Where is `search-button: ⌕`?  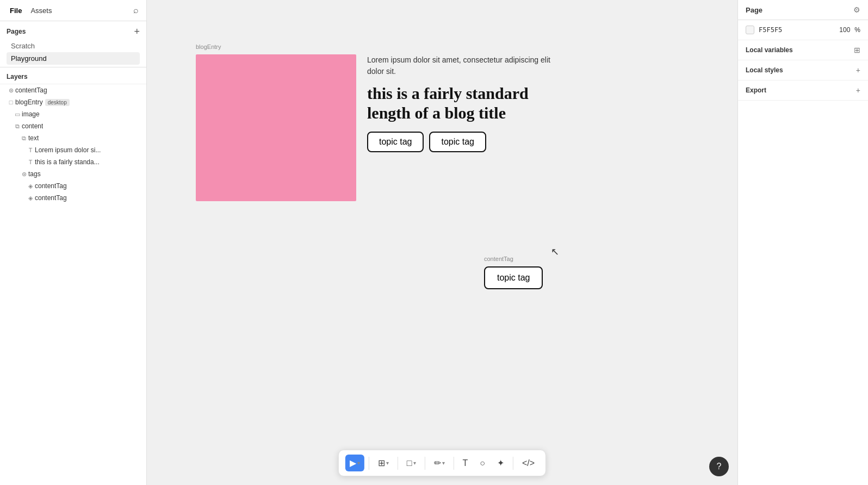 search-button: ⌕ is located at coordinates (136, 10).